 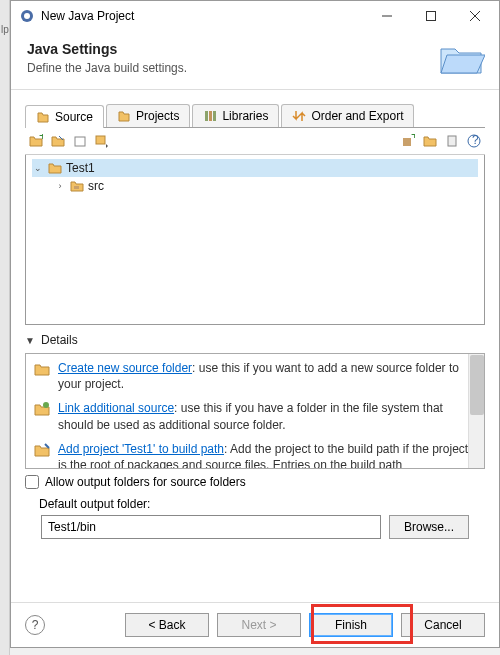 I want to click on app-icon, so click(x=27, y=16).